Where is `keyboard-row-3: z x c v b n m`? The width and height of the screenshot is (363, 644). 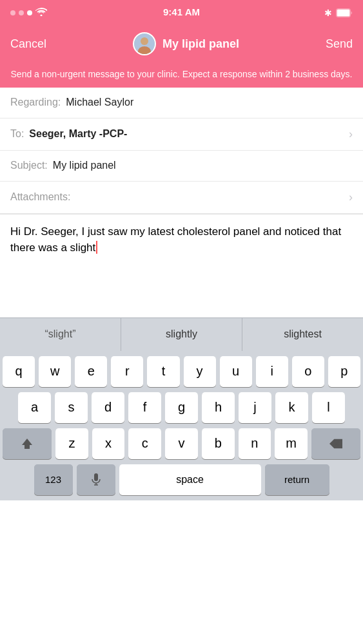 keyboard-row-3: z x c v b n m is located at coordinates (182, 444).